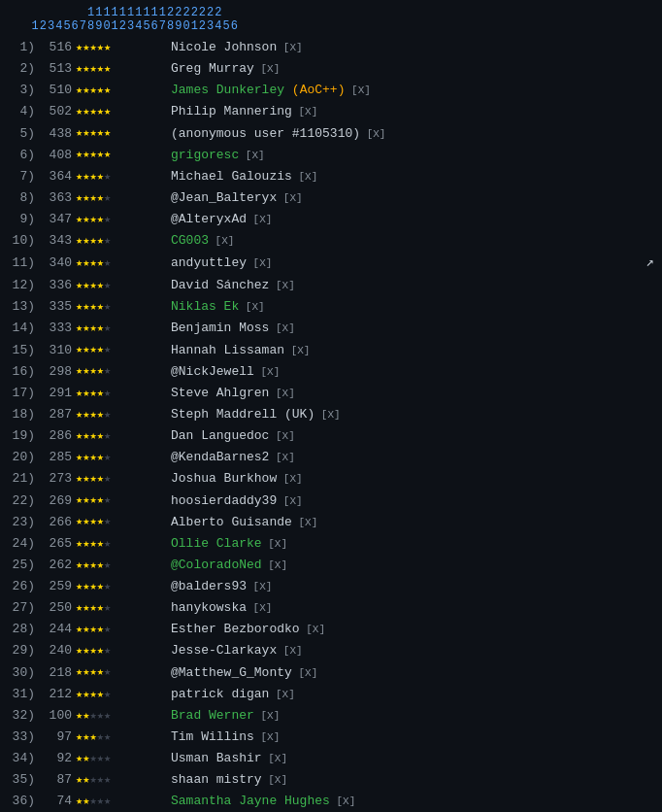  Describe the element at coordinates (57, 629) in the screenshot. I see `score-value: 244` at that location.